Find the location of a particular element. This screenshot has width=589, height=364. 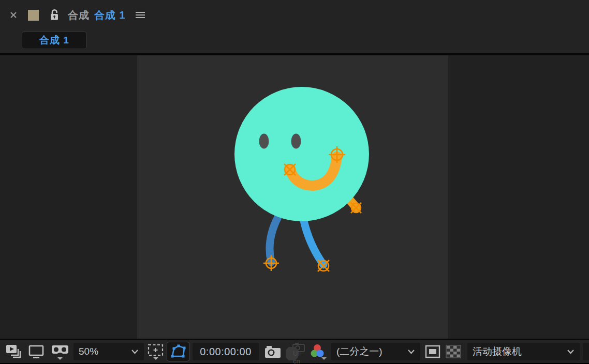

magnification-value: 50% is located at coordinates (102, 352).